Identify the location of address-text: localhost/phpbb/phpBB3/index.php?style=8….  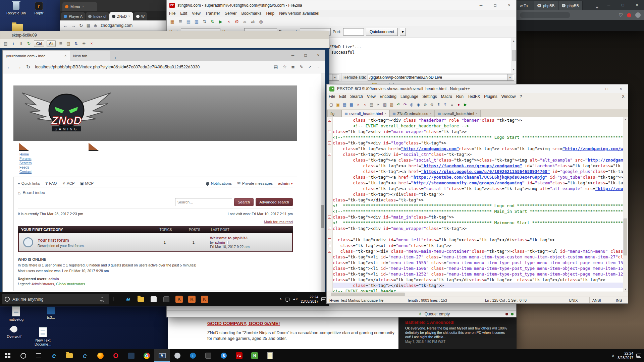
(152, 67).